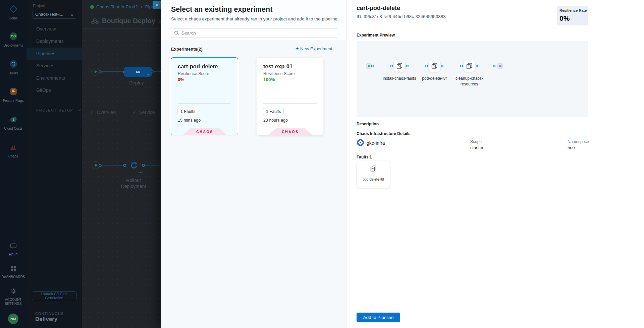  What do you see at coordinates (205, 103) in the screenshot?
I see `card-divider` at bounding box center [205, 103].